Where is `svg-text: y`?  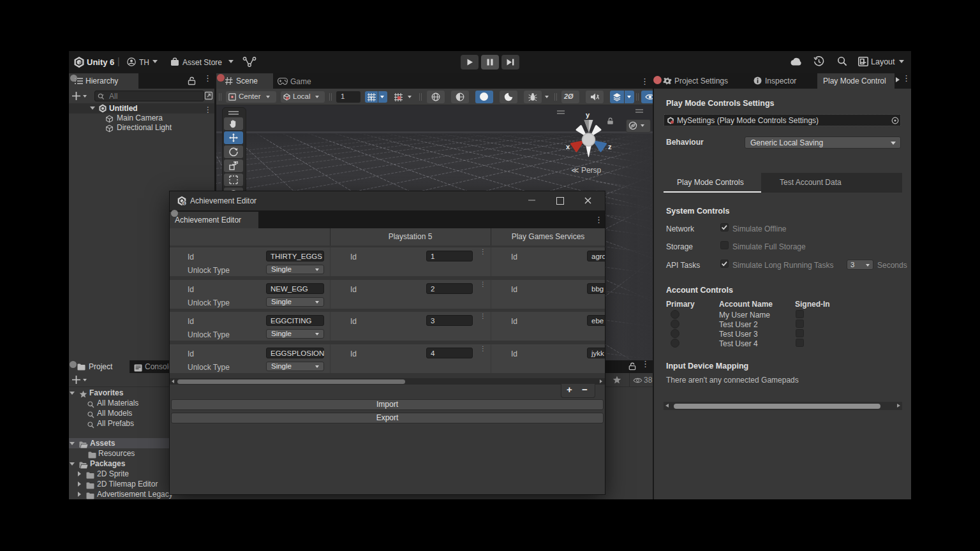
svg-text: y is located at coordinates (588, 116).